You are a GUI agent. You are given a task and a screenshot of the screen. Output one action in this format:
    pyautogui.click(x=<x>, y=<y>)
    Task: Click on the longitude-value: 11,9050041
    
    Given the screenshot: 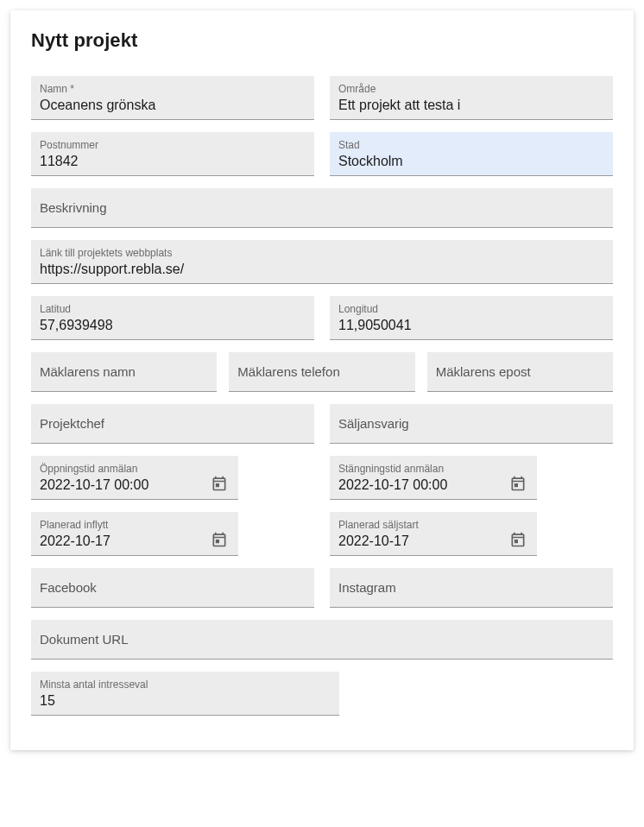 What is the action you would take?
    pyautogui.click(x=471, y=325)
    